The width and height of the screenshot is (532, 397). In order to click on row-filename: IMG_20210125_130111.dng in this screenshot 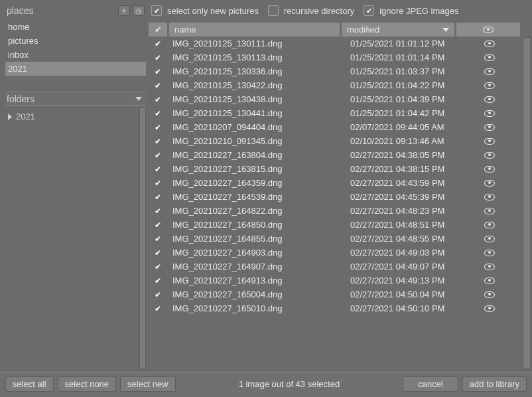, I will do `click(256, 44)`.